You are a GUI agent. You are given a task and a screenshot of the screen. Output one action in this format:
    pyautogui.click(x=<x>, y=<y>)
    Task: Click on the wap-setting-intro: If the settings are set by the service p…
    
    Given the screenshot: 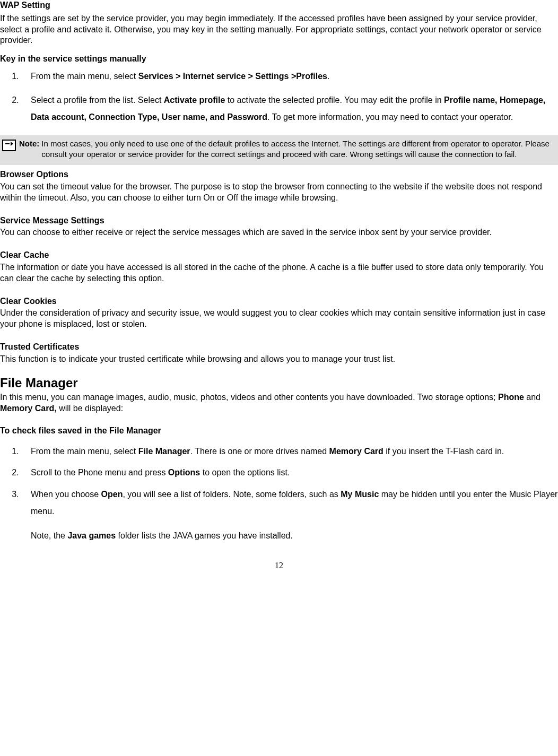 What is the action you would take?
    pyautogui.click(x=279, y=30)
    